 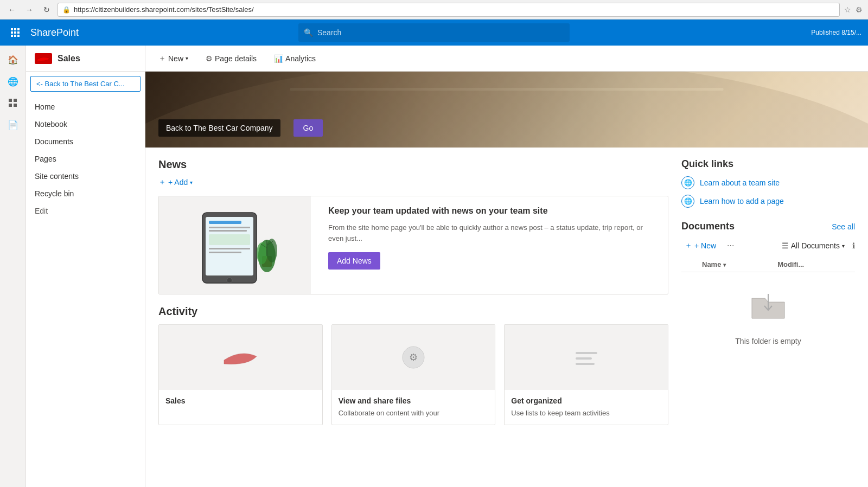 I want to click on nav-item-site-contents: Site contents, so click(x=86, y=176).